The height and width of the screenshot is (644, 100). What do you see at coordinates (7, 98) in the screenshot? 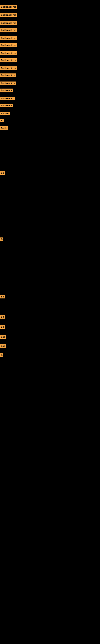
I see `bottleneck-label-12: Bottleneck r` at bounding box center [7, 98].